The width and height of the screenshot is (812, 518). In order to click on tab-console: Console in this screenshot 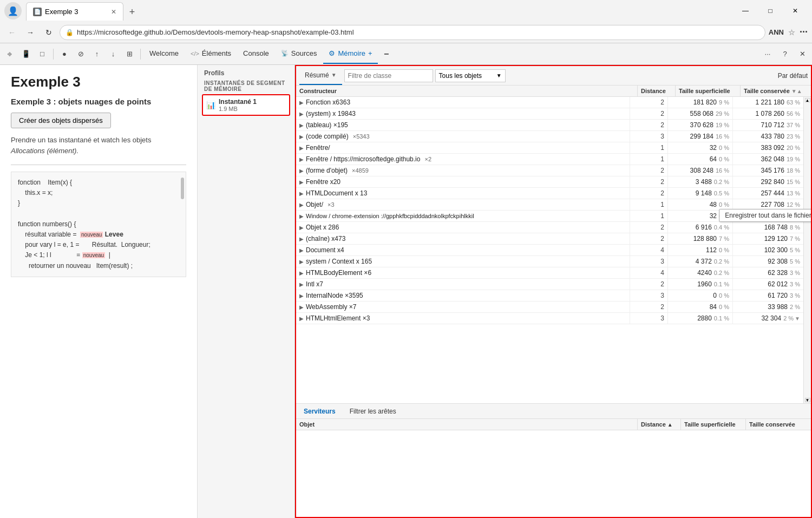, I will do `click(256, 54)`.